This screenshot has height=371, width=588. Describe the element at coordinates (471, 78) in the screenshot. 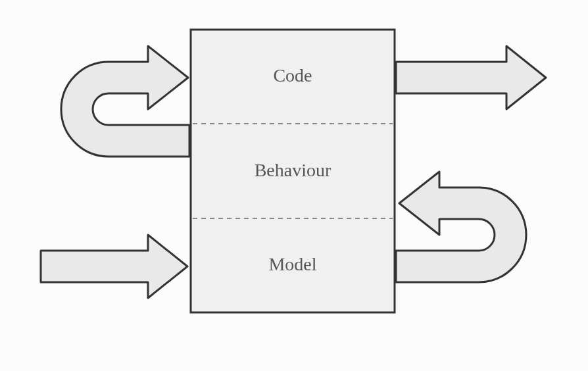

I see `arrow-code-out` at that location.